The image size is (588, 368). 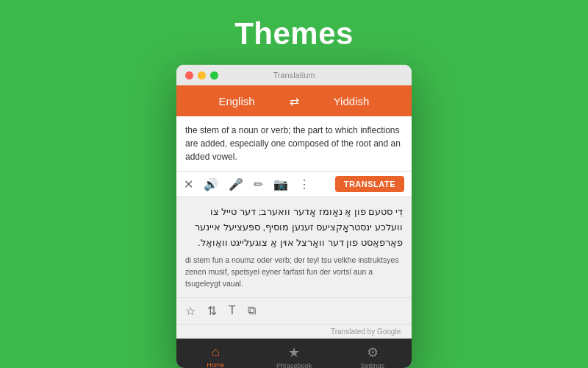 I want to click on close-button, so click(x=190, y=75).